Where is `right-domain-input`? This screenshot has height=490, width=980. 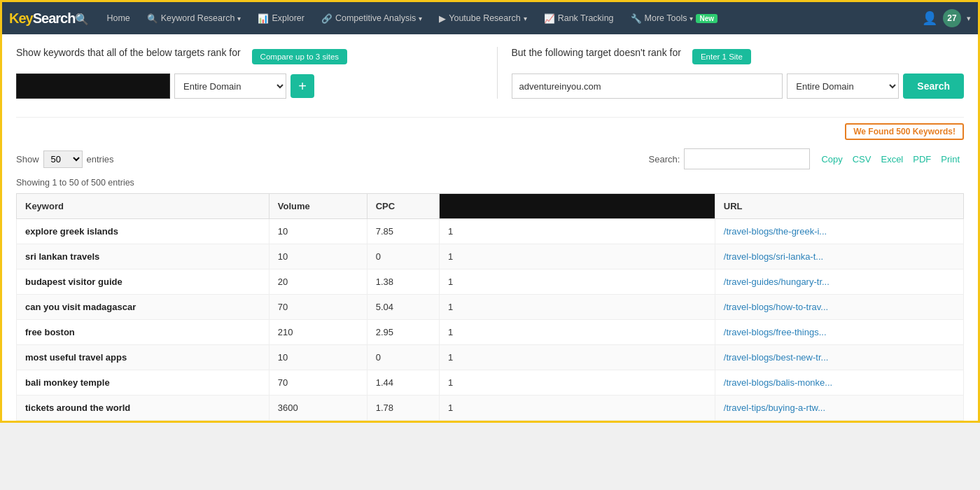 right-domain-input is located at coordinates (648, 86).